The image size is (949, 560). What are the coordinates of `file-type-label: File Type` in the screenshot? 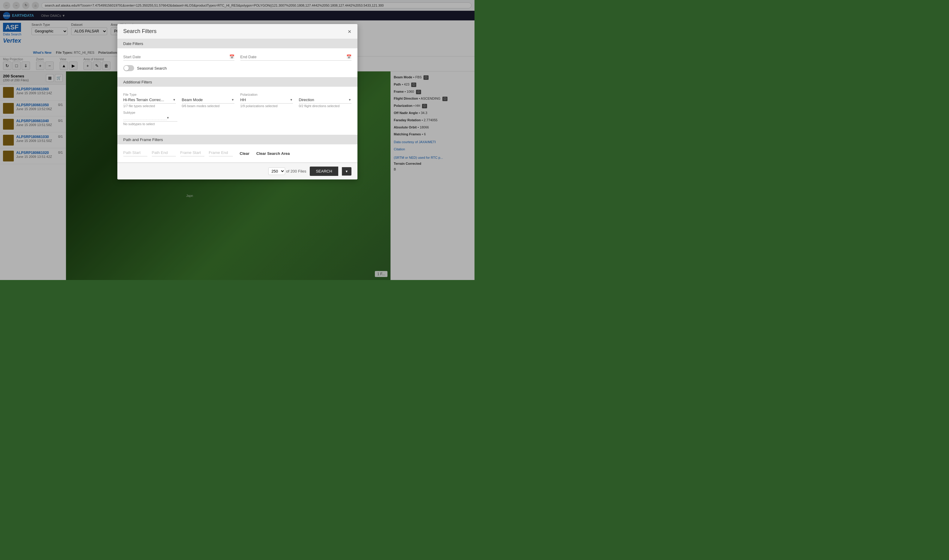 It's located at (149, 94).